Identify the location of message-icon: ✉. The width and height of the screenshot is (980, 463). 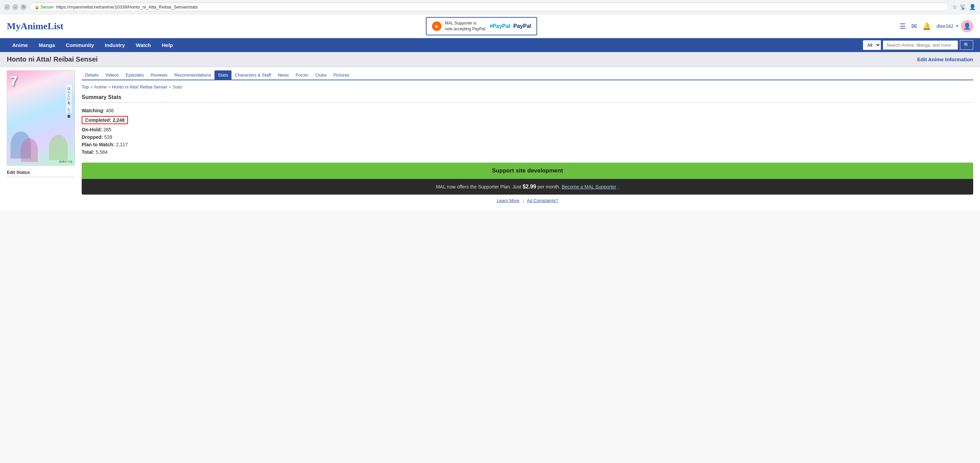
(914, 26).